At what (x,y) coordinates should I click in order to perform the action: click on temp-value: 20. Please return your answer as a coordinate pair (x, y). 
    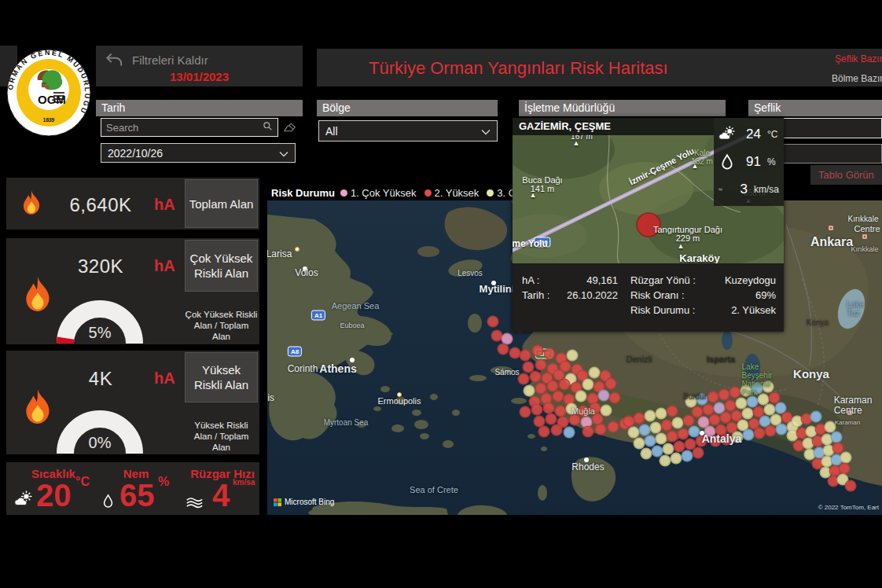
    Looking at the image, I should click on (53, 495).